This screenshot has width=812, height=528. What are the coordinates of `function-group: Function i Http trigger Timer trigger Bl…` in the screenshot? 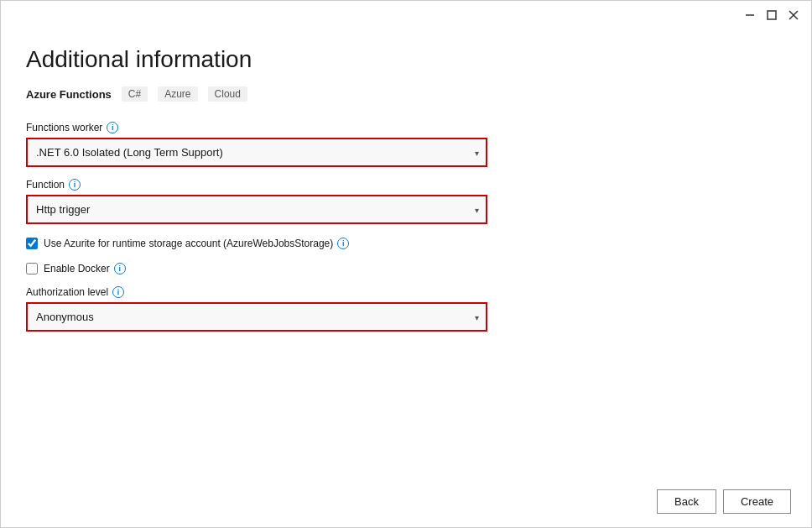 It's located at (406, 201).